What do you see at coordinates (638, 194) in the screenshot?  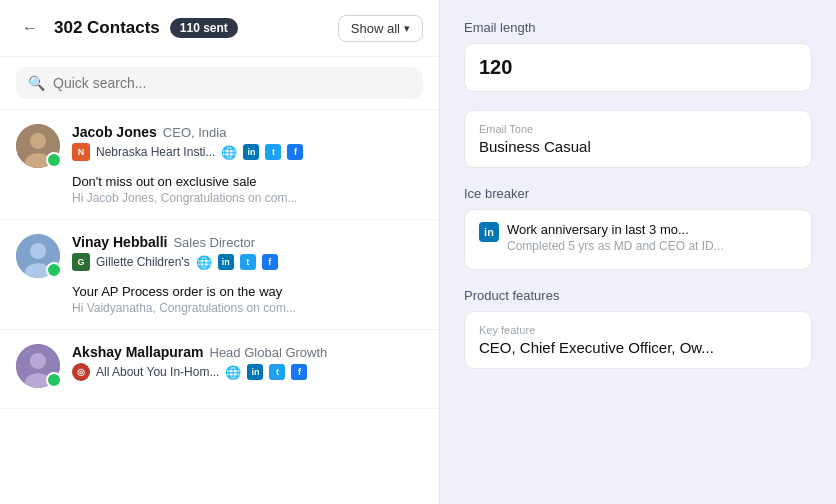 I see `ice-breaker-label: Ice breaker` at bounding box center [638, 194].